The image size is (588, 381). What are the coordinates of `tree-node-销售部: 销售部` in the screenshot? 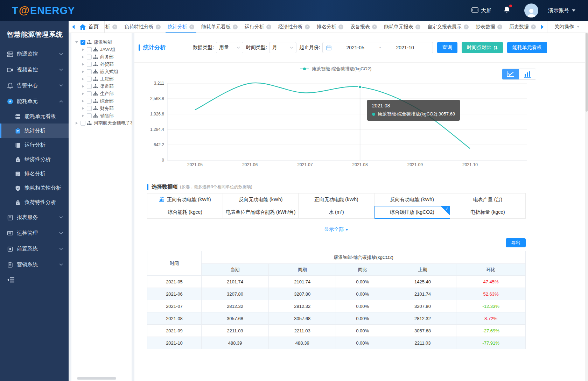 It's located at (102, 115).